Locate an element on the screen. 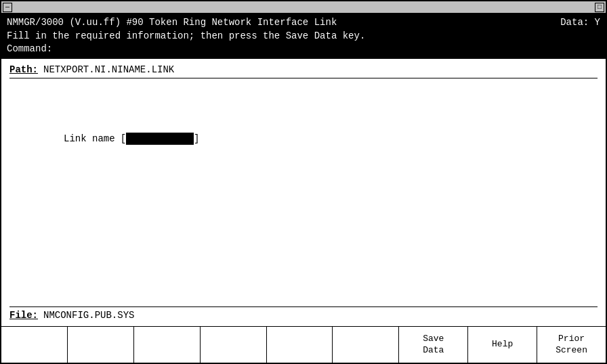 This screenshot has width=607, height=364. header-line1: NMMGR/3000 (V.uu.ff) #90 Token Ring Netw… is located at coordinates (304, 23).